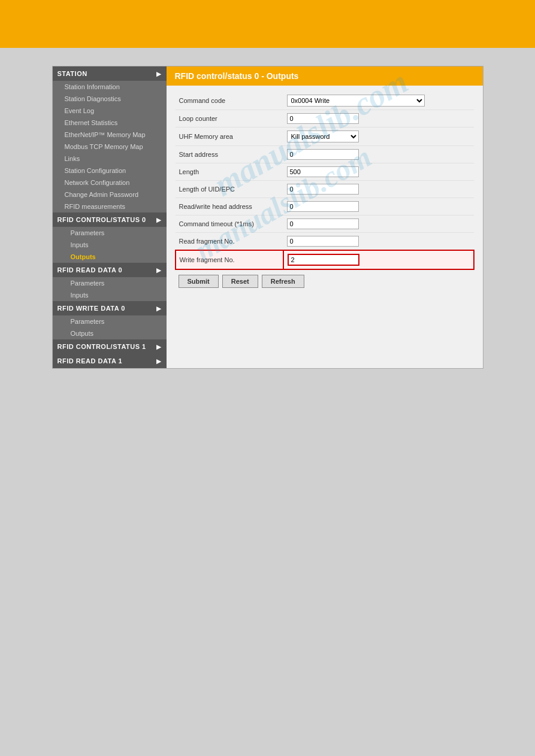 The image size is (535, 756). I want to click on sidebar-subitem-rfid0-inputs: Inputs, so click(110, 245).